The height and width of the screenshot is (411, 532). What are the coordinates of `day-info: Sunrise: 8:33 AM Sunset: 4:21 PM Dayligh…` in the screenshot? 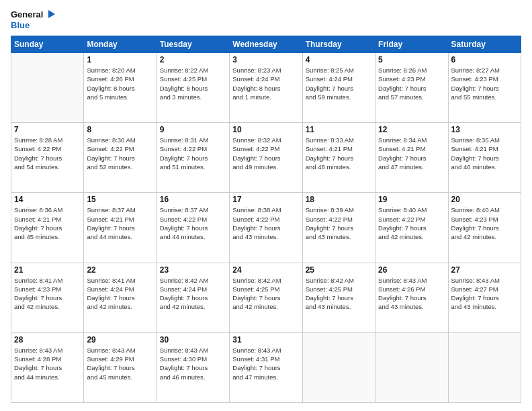 It's located at (339, 153).